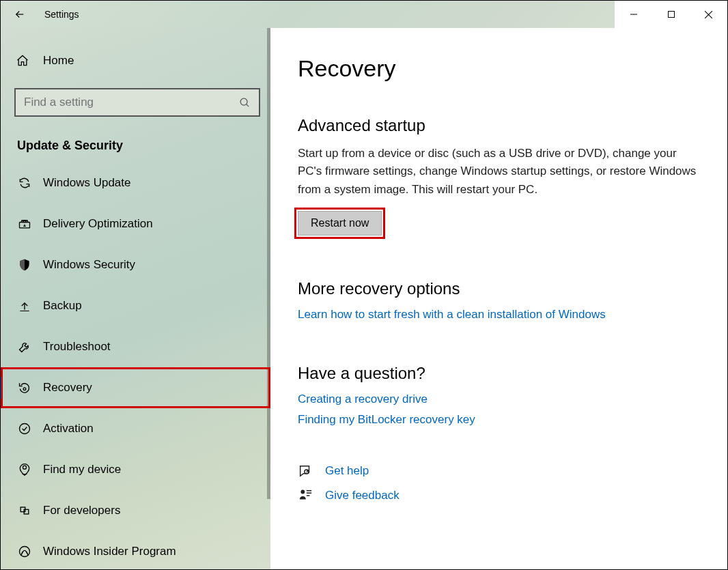 This screenshot has height=570, width=728. I want to click on sidebar-item-label: Windows Security, so click(89, 265).